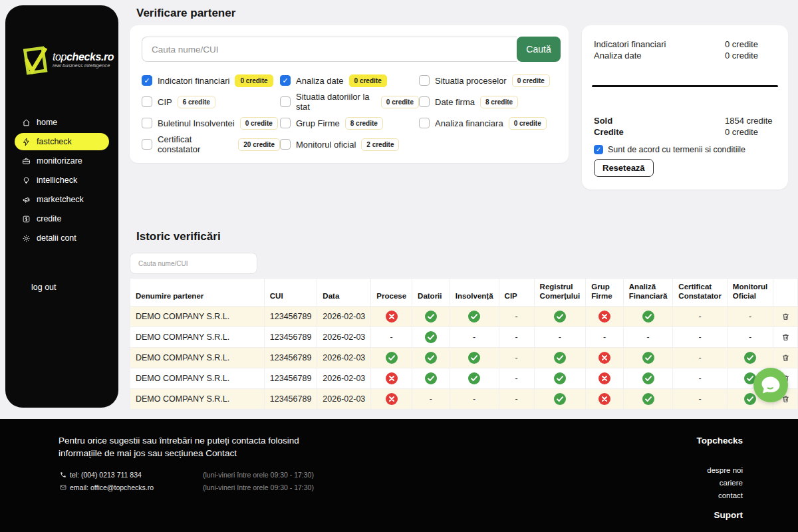 This screenshot has width=798, height=532. Describe the element at coordinates (598, 150) in the screenshot. I see `terms-checkbox: ✓` at that location.